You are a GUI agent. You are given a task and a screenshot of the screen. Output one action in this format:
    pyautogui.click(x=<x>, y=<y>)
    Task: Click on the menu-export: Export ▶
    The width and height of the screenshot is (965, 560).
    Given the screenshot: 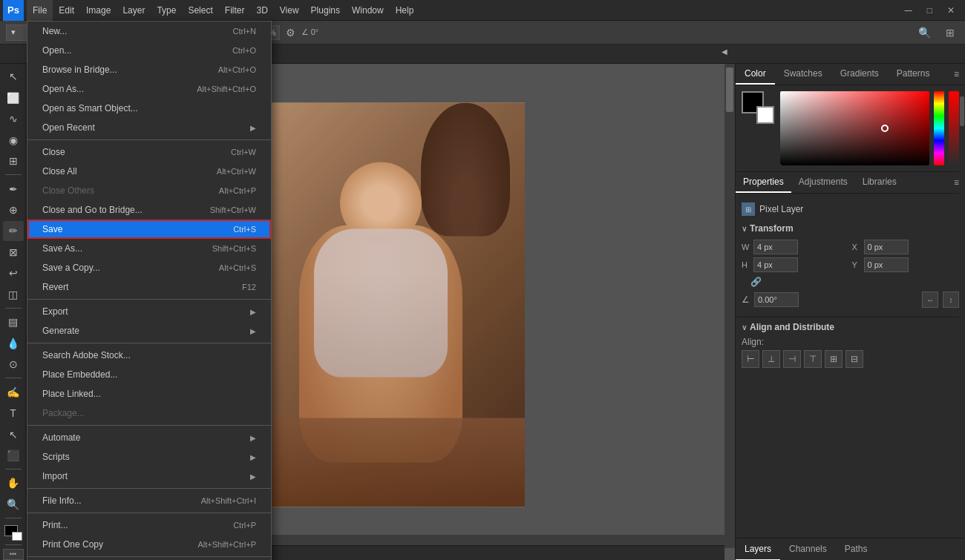 What is the action you would take?
    pyautogui.click(x=149, y=312)
    